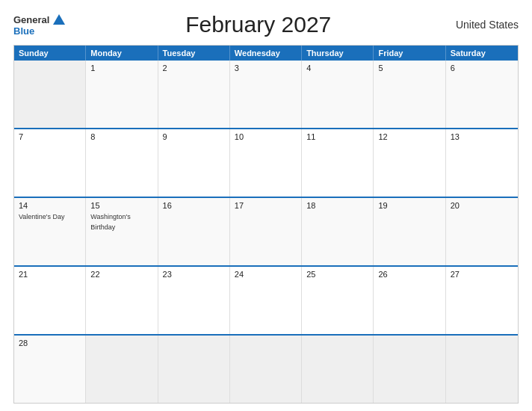 The width and height of the screenshot is (532, 411). I want to click on day-number: 5, so click(409, 68).